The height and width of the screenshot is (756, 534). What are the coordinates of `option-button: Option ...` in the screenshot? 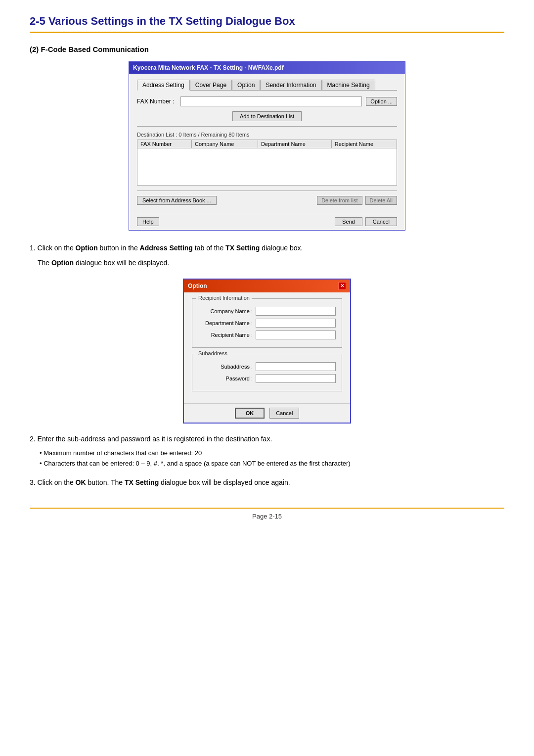 It's located at (382, 101).